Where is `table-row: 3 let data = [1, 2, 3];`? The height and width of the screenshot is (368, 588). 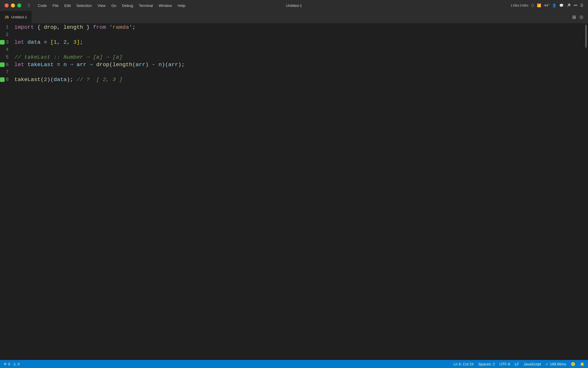 table-row: 3 let data = [1, 2, 3]; is located at coordinates (292, 42).